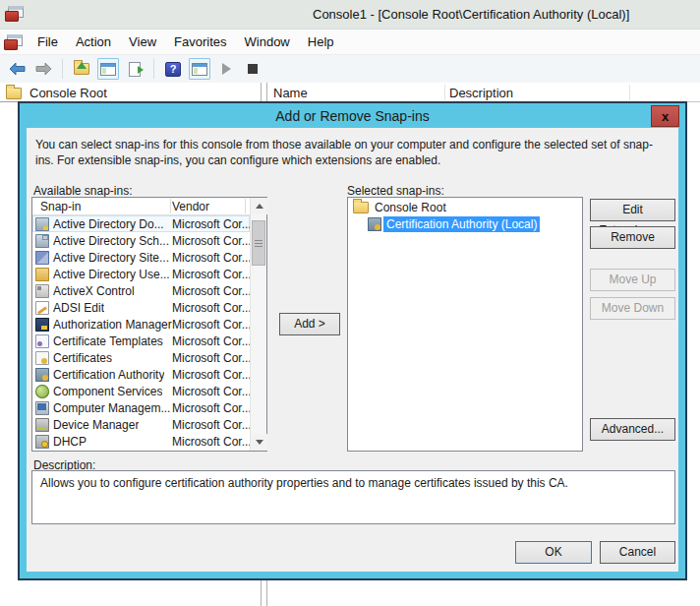  I want to click on activex-control-icon, so click(42, 291).